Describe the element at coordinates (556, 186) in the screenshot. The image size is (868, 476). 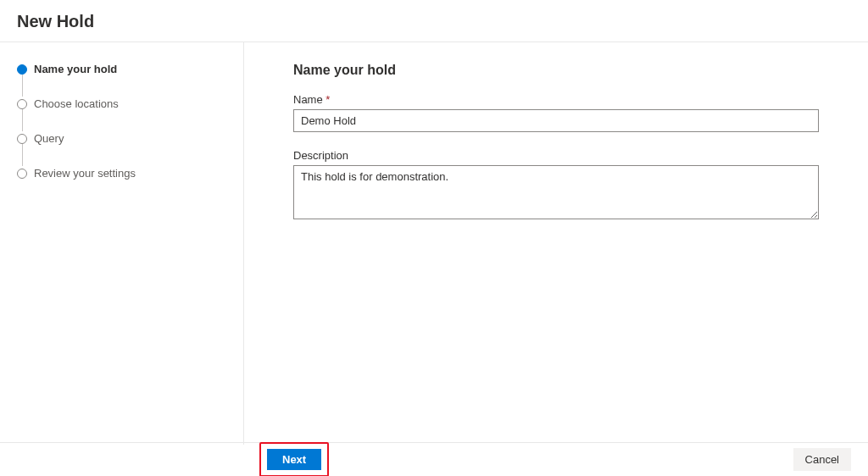
I see `description-form-group: Description This hold is for demonstrati…` at that location.